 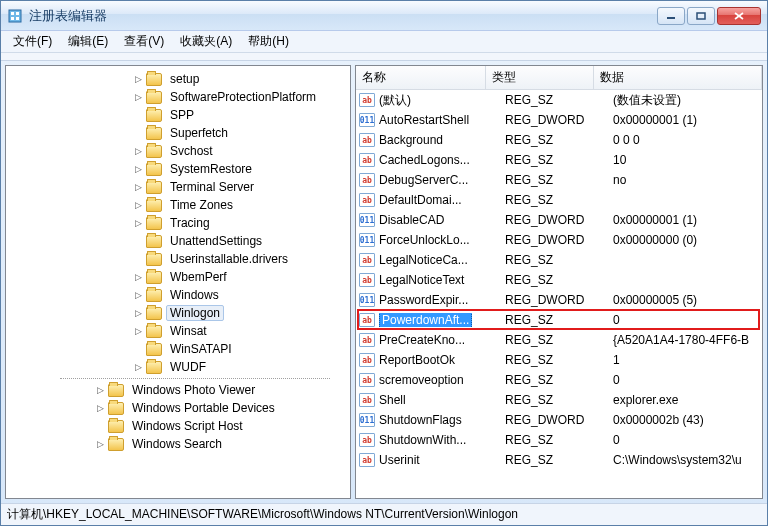 What do you see at coordinates (559, 200) in the screenshot?
I see `list-row: abDefaultDomai...REG_SZ` at bounding box center [559, 200].